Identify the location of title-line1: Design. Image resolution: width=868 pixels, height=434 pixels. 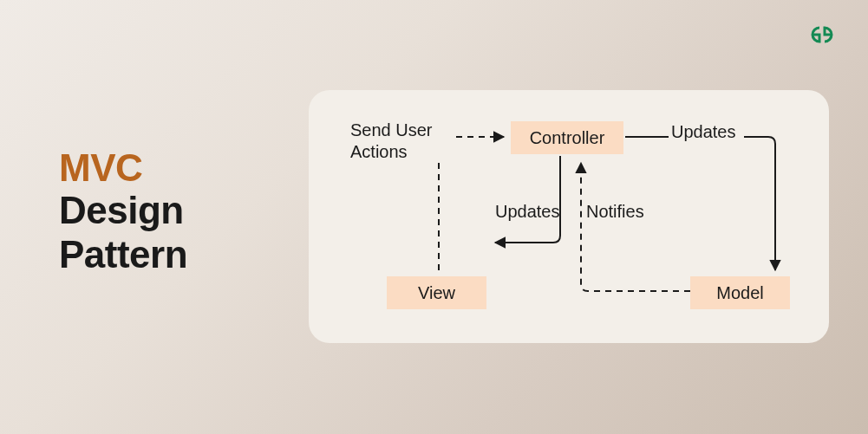
(123, 211).